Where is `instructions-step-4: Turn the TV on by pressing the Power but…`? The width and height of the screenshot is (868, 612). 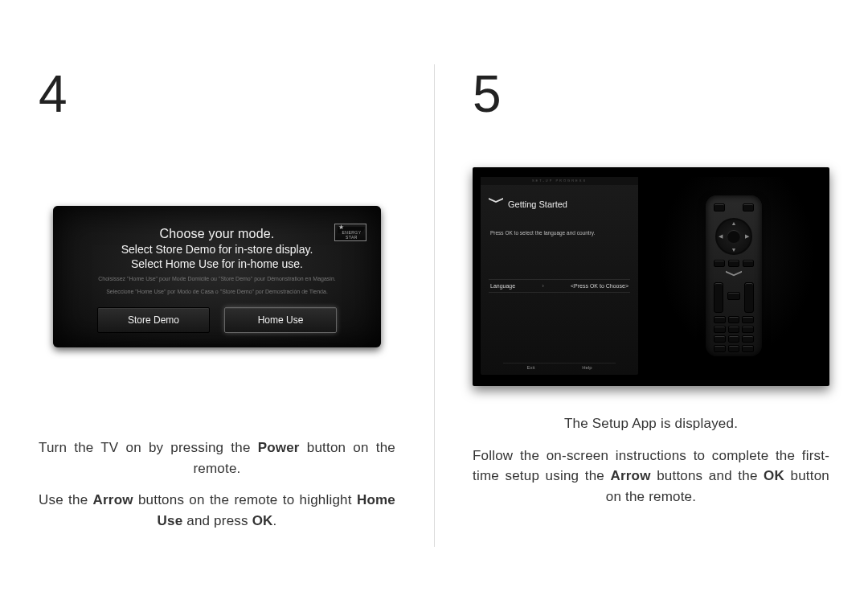
instructions-step-4: Turn the TV on by pressing the Power but… is located at coordinates (217, 490).